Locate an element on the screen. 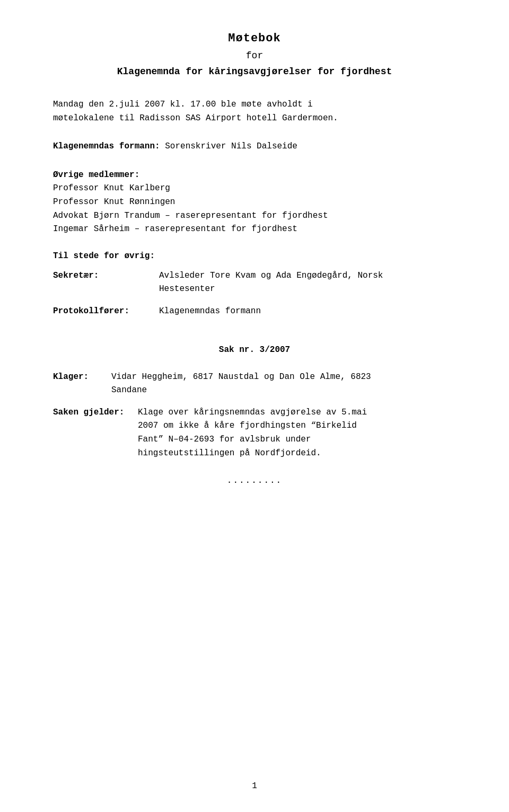 The image size is (509, 812). sak-section: Sak nr. 3/2007 is located at coordinates (254, 350).